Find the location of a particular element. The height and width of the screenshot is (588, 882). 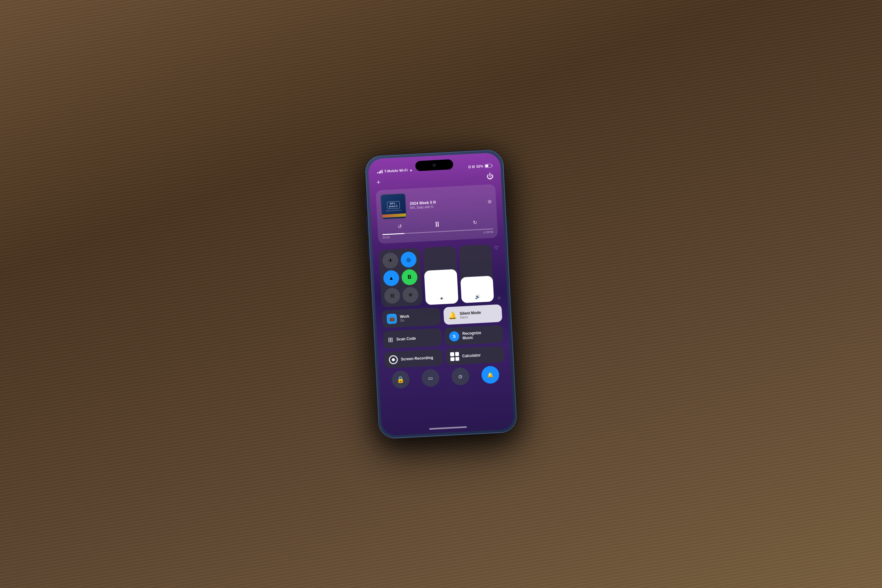

wifi-toggle-icon: ▲ is located at coordinates (392, 278).